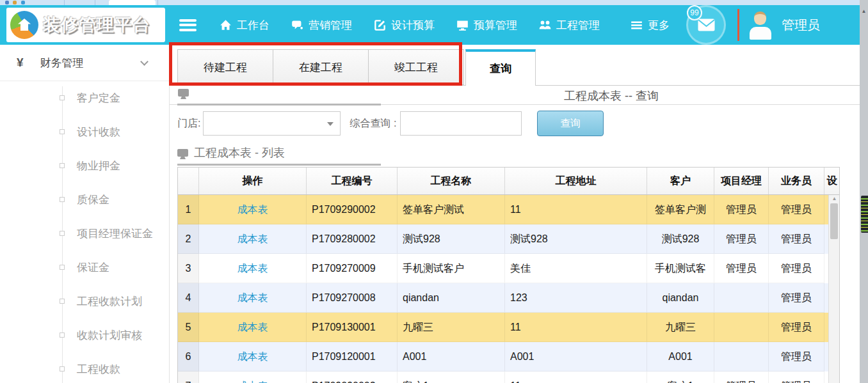 This screenshot has height=383, width=868. I want to click on sidebar-item: 质保金, so click(84, 199).